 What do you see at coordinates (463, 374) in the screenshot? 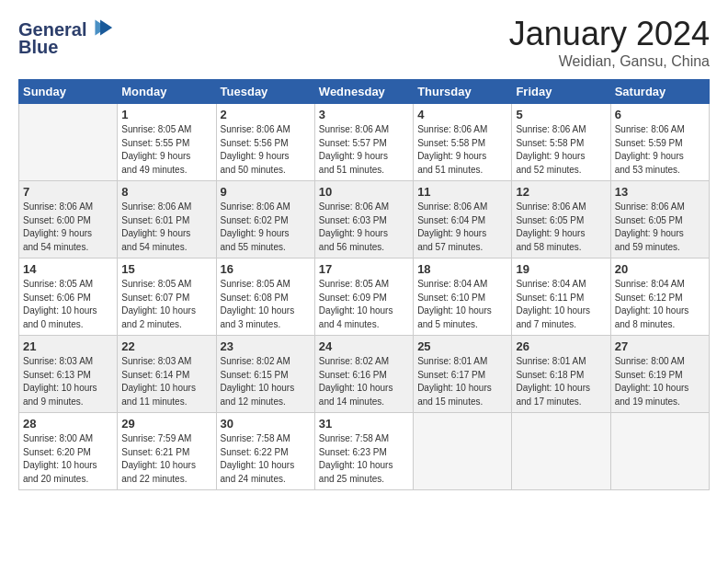
I see `calendar-cell: 25Sunrise: 8:01 AM Sunset: 6:17 PM Dayli…` at bounding box center [463, 374].